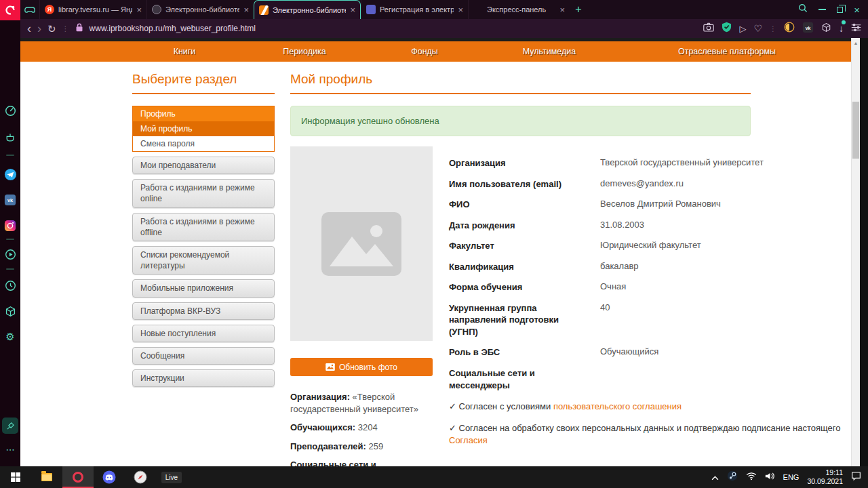 Image resolution: width=868 pixels, height=488 pixels. I want to click on screenshot-camera-icon, so click(709, 28).